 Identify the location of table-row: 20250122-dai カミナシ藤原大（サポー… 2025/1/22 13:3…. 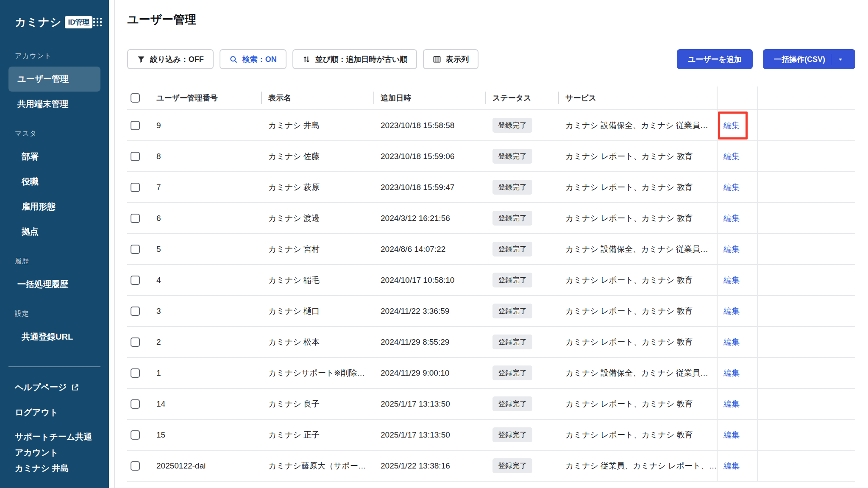
(491, 466).